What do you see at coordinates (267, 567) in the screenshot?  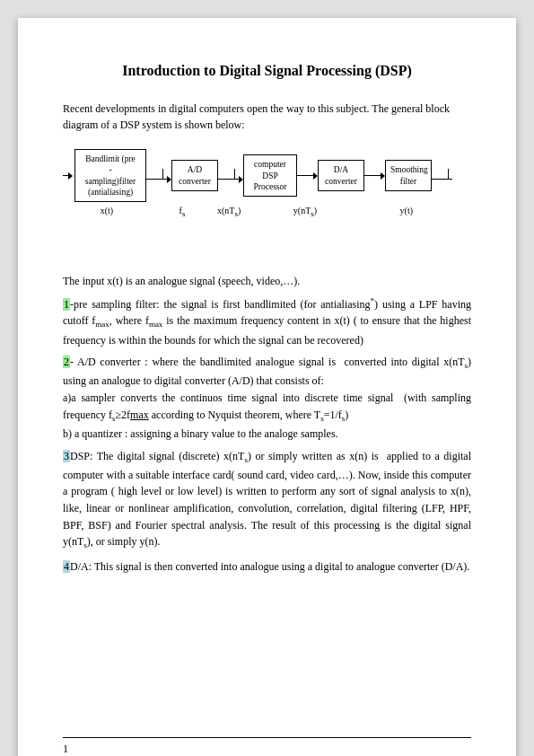 I see `para-4: 4D/A: This signal is then converted into…` at bounding box center [267, 567].